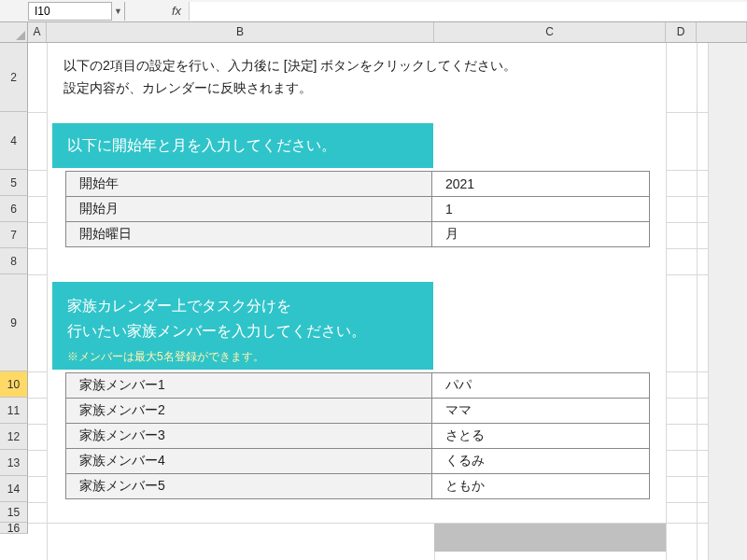  I want to click on member1-value: パパ, so click(542, 386).